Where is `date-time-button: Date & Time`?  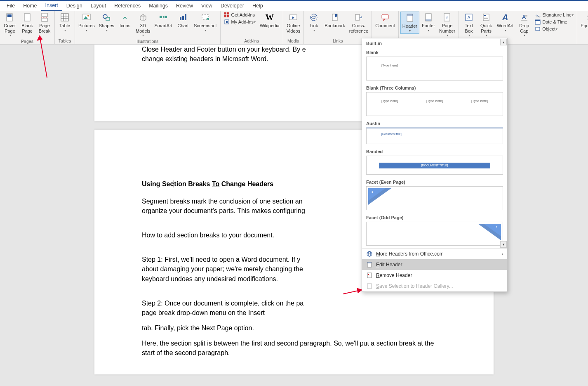 date-time-button: Date & Time is located at coordinates (554, 22).